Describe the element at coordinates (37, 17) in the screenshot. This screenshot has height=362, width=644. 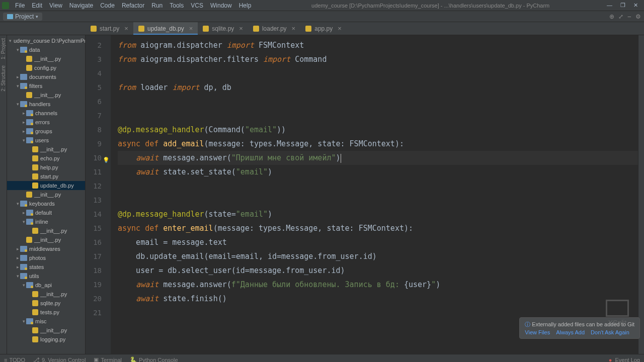
I see `chevron-down-icon: ▾` at that location.